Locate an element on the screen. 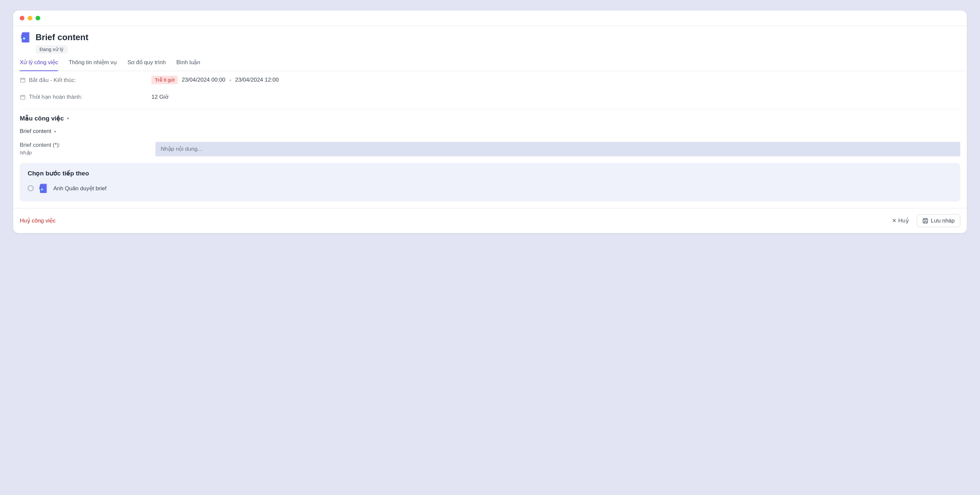 The image size is (980, 495). dialog-footer: Huỷ công việc ✕ Huỷ Lưu nháp is located at coordinates (490, 221).